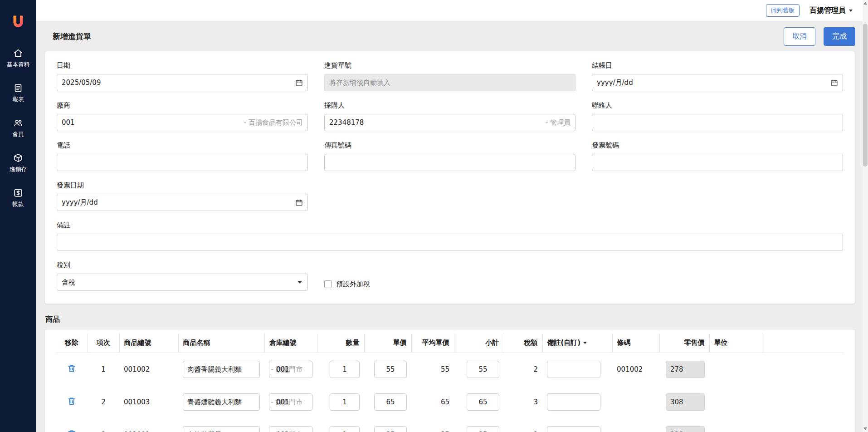 The image size is (868, 432). Describe the element at coordinates (18, 23) in the screenshot. I see `brand-logo` at that location.